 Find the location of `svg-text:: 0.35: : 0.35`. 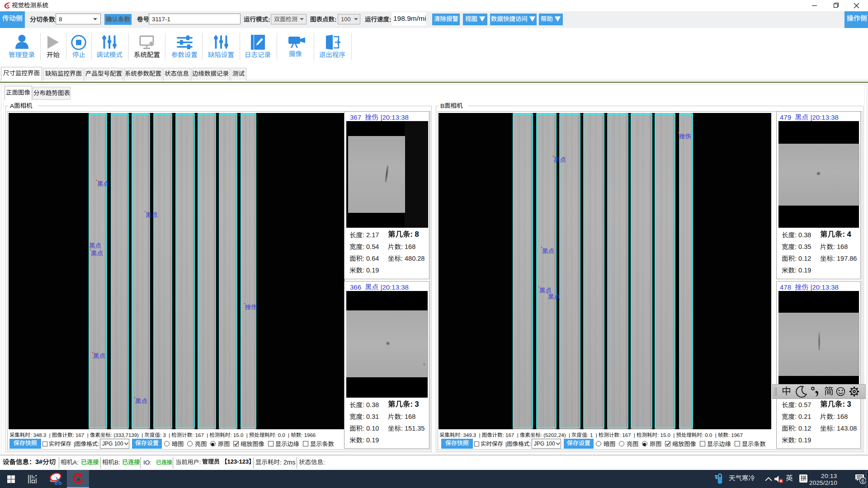

svg-text:: 0.35: : 0.35 is located at coordinates (803, 247).